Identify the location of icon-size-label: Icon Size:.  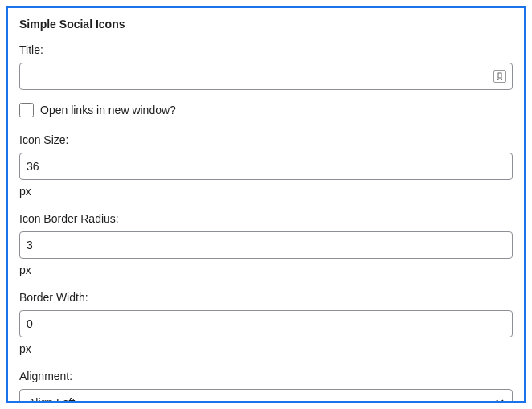
(266, 140).